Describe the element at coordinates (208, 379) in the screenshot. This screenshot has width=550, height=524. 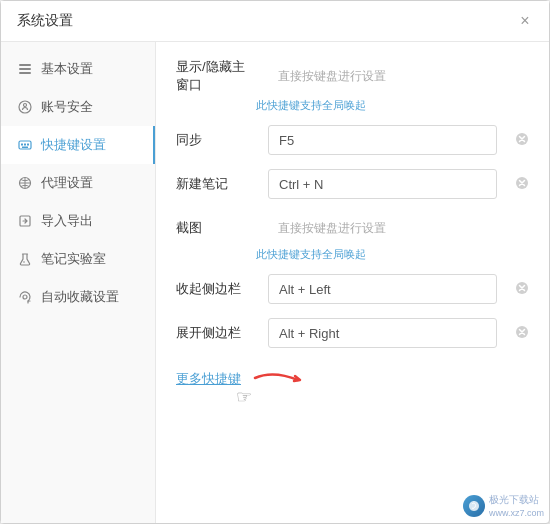
I see `more-shortcuts-link: 更多快捷键` at that location.